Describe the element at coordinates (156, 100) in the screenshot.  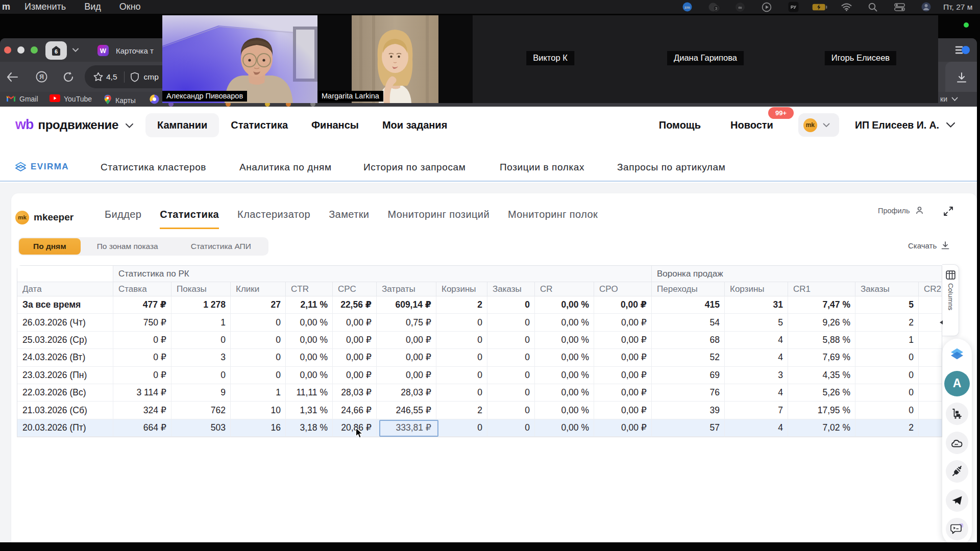
I see `bookmark-` at that location.